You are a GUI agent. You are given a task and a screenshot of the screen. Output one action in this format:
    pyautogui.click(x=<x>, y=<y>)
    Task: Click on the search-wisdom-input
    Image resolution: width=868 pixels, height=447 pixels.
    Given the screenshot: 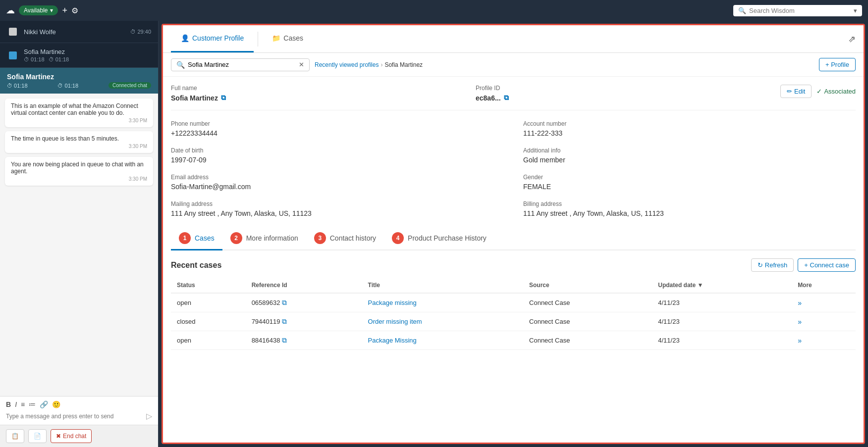 What is the action you would take?
    pyautogui.click(x=800, y=11)
    